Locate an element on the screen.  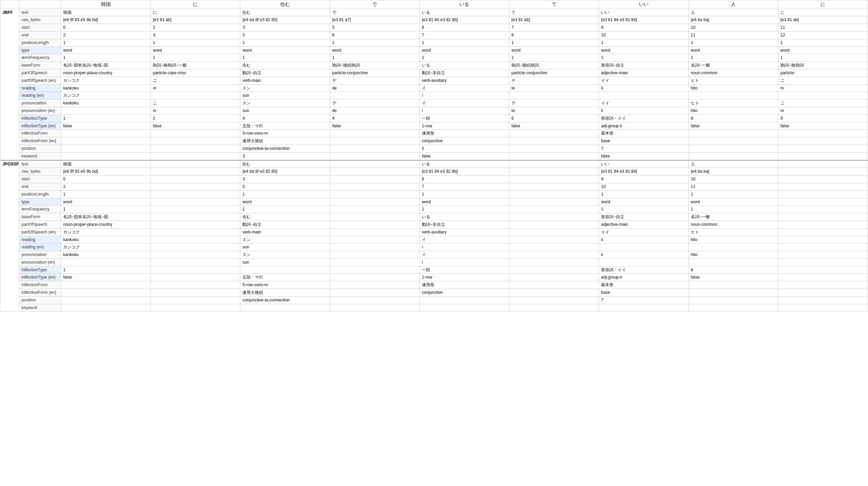
value-cell-baseForm: 助詞−接続助詞 is located at coordinates (375, 66).